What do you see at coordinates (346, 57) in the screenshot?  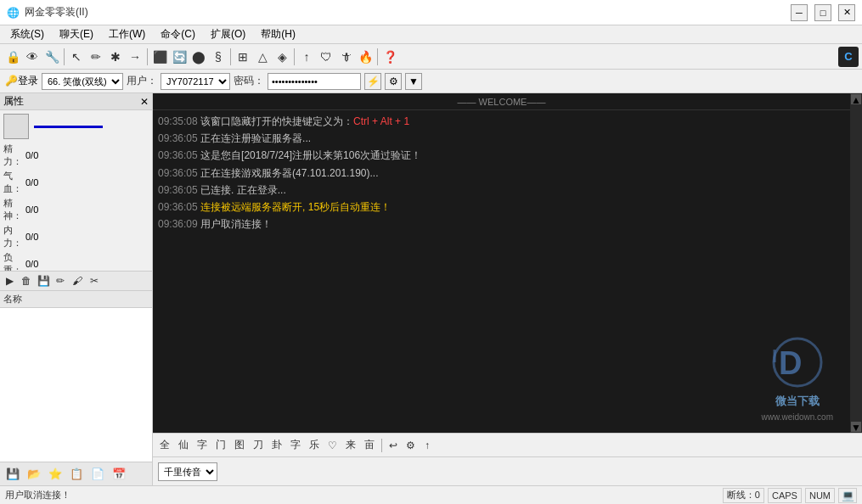 I see `toolbar-d3: 🗡` at bounding box center [346, 57].